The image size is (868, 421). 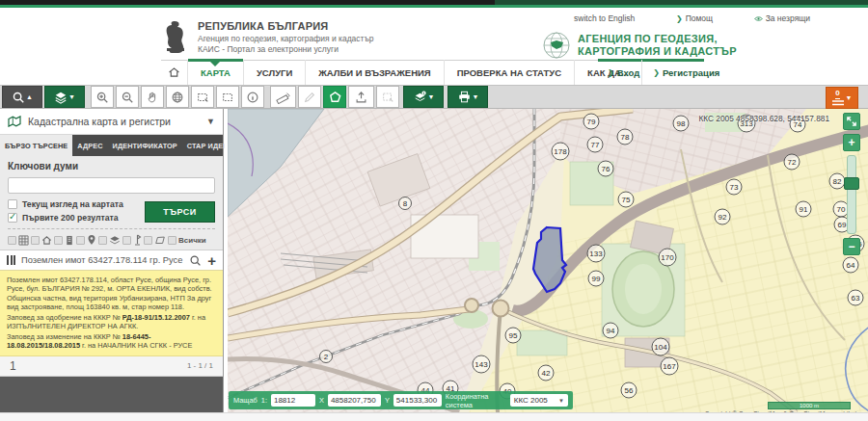 What do you see at coordinates (509, 72) in the screenshot?
I see `nav-item-proverka: ПРОВЕРКА НА СТАТУС` at bounding box center [509, 72].